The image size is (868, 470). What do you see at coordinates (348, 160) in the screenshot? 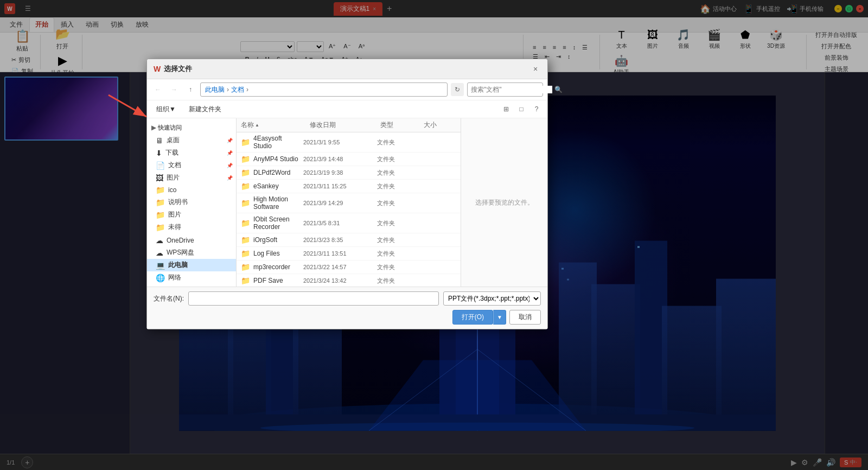
I see `file-row: 📁 AnyMP4 Studio 2021/3/9 14:48 文件夹` at bounding box center [348, 160].